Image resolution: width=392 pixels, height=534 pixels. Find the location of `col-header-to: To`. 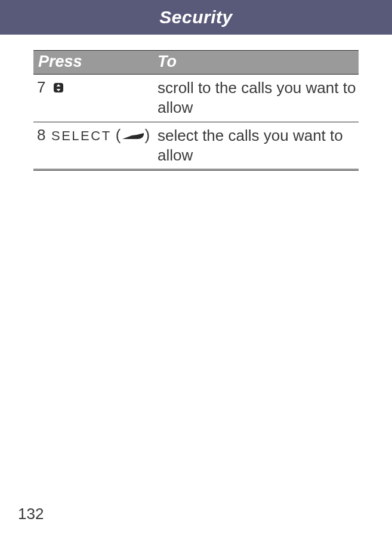

col-header-to: To is located at coordinates (258, 63).